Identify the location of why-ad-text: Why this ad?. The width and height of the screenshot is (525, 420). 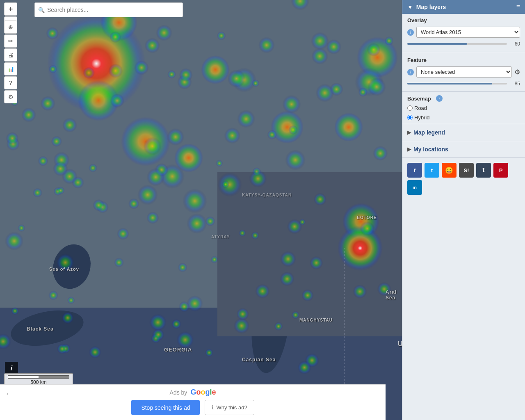
(231, 408).